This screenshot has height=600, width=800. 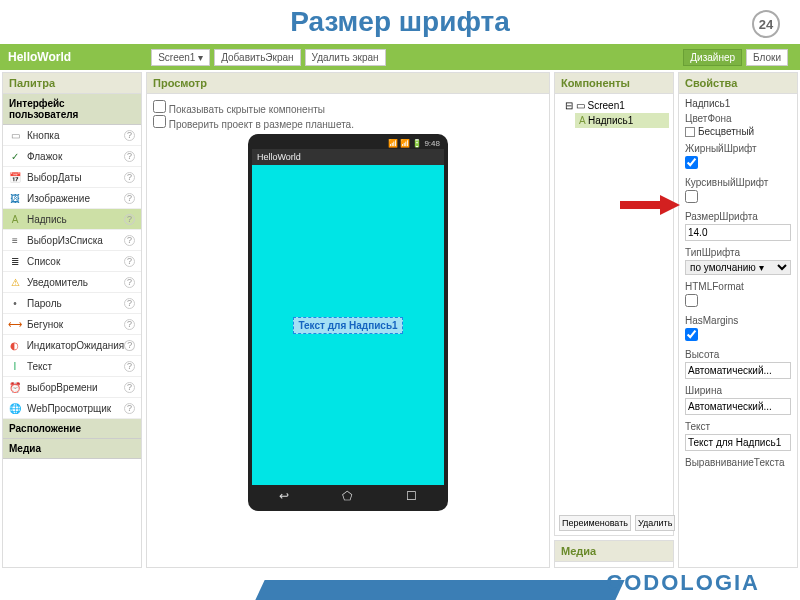 What do you see at coordinates (692, 300) in the screenshot?
I see `html-checkbox` at bounding box center [692, 300].